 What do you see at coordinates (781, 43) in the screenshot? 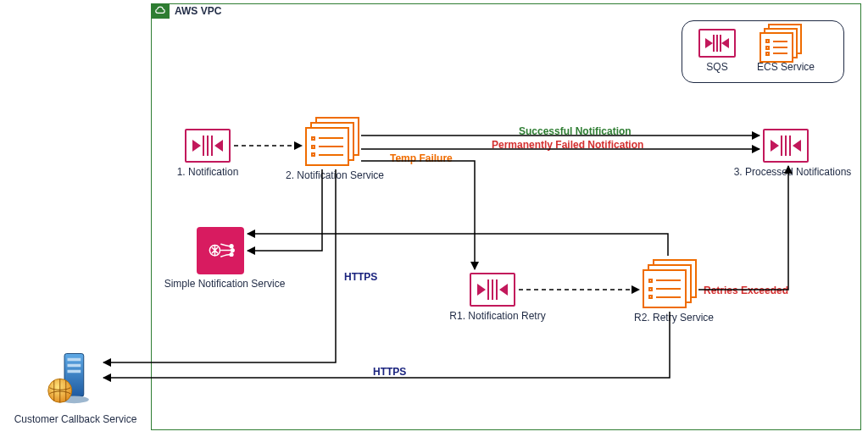
I see `legend-ecs-icon` at bounding box center [781, 43].